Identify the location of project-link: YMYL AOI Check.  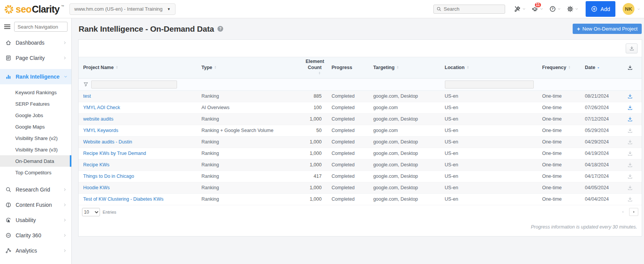
(101, 108).